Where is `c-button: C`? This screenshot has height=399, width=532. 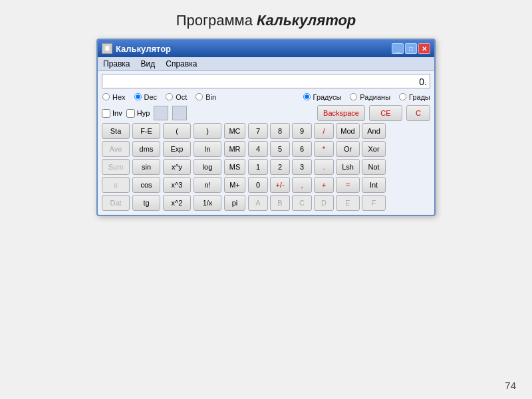
c-button: C is located at coordinates (418, 113).